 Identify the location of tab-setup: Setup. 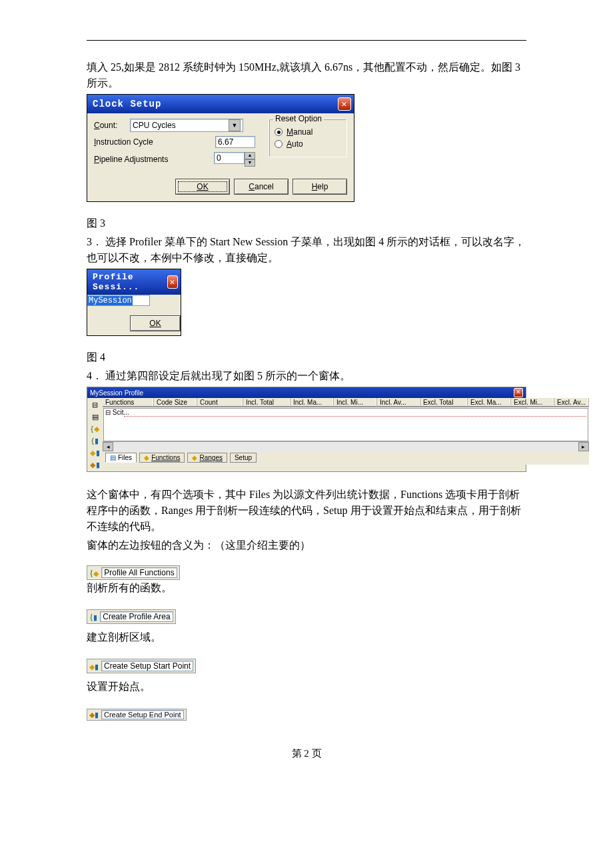
(243, 457).